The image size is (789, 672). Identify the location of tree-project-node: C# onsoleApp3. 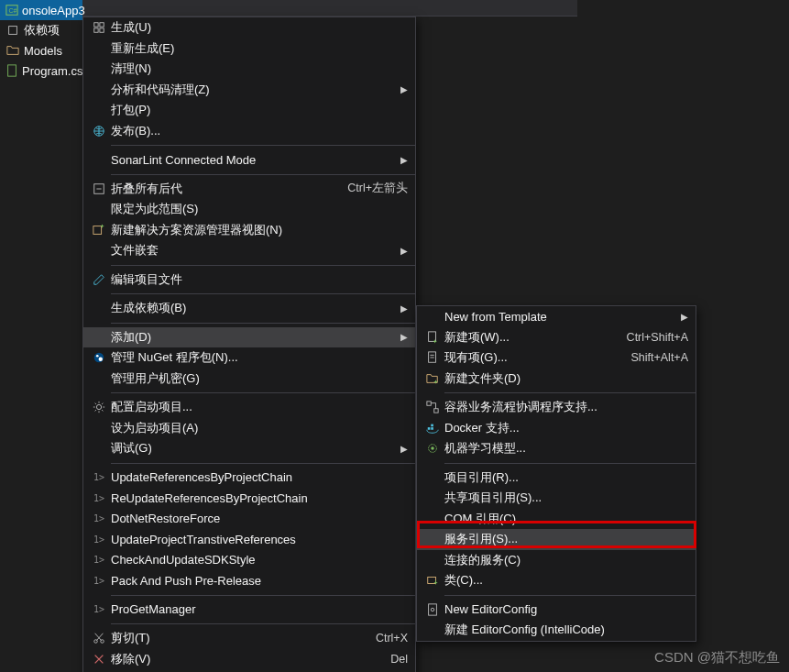
(41, 10).